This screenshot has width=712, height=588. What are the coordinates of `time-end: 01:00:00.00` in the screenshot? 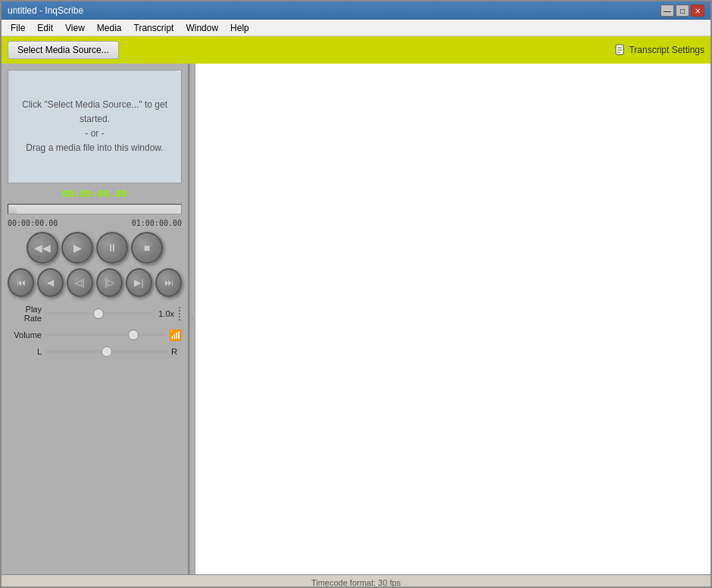 It's located at (157, 223).